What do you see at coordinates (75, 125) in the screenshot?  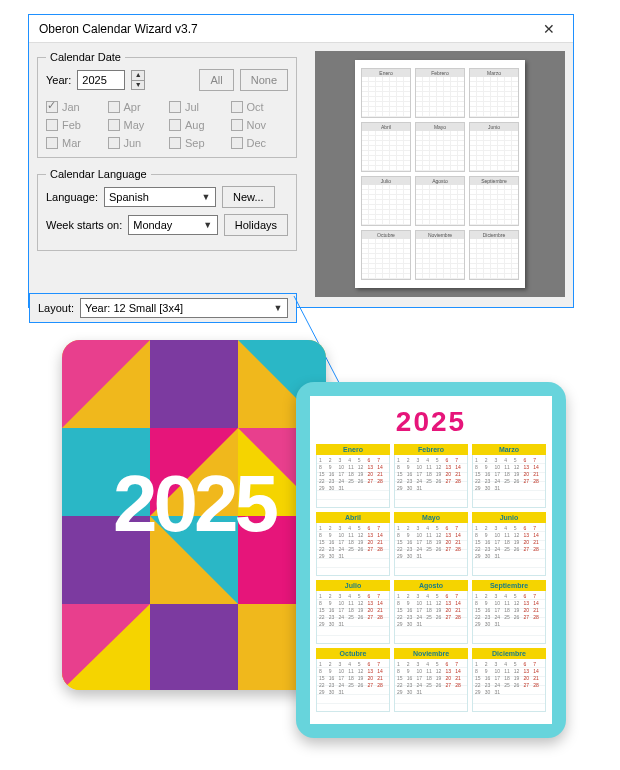 I see `month-checkbox-feb: Feb` at bounding box center [75, 125].